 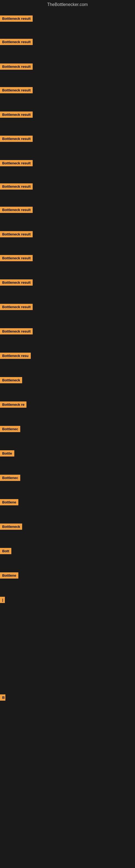 What do you see at coordinates (68, 5) in the screenshot?
I see `site-title: TheBottlenecker.com` at bounding box center [68, 5].